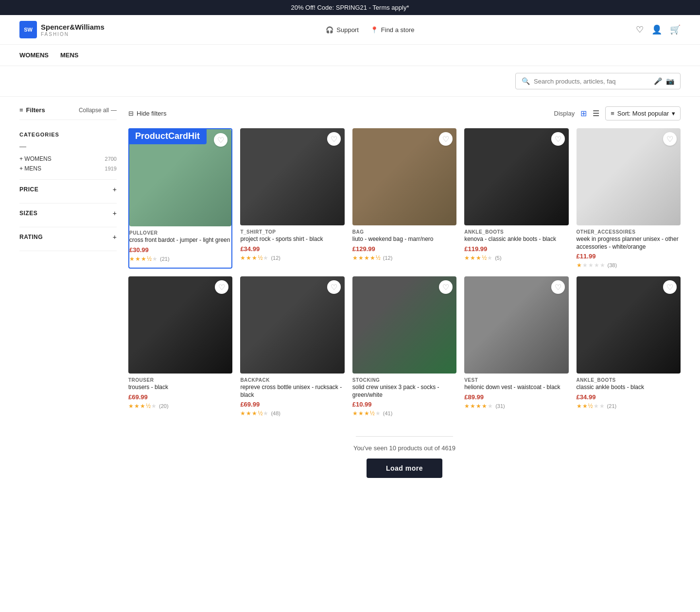 The width and height of the screenshot is (700, 612). I want to click on nav-mens: MENS, so click(70, 55).